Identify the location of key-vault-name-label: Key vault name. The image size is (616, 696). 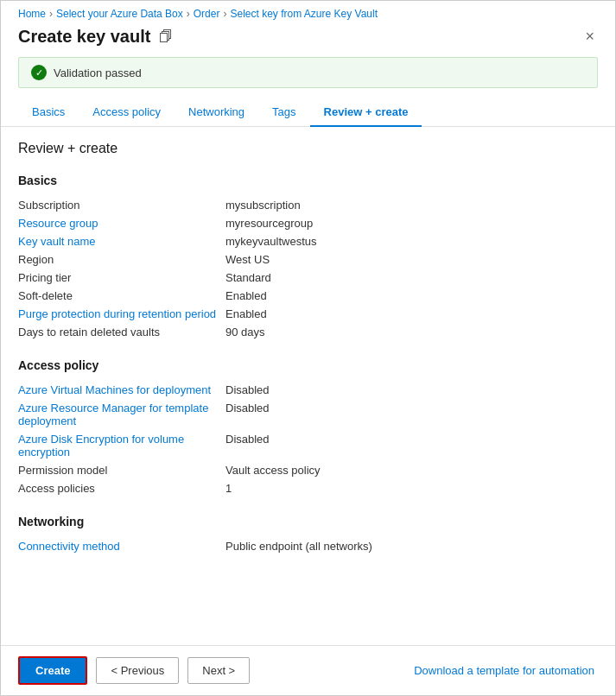
(122, 242).